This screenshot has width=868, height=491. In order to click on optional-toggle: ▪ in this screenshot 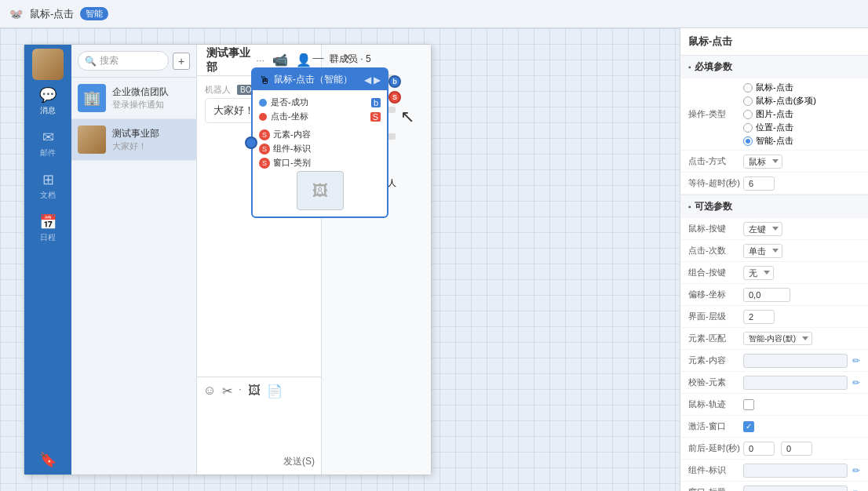, I will do `click(690, 207)`.